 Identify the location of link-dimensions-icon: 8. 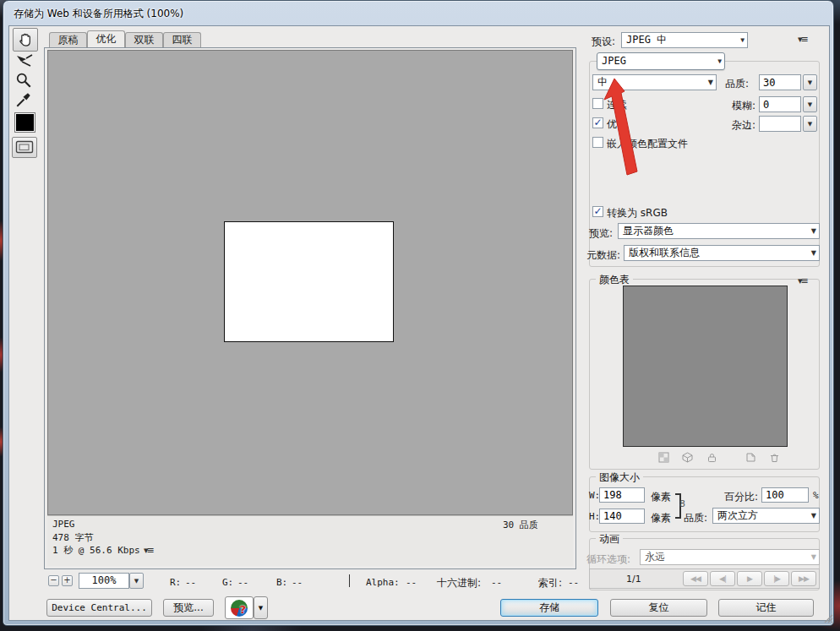
(683, 503).